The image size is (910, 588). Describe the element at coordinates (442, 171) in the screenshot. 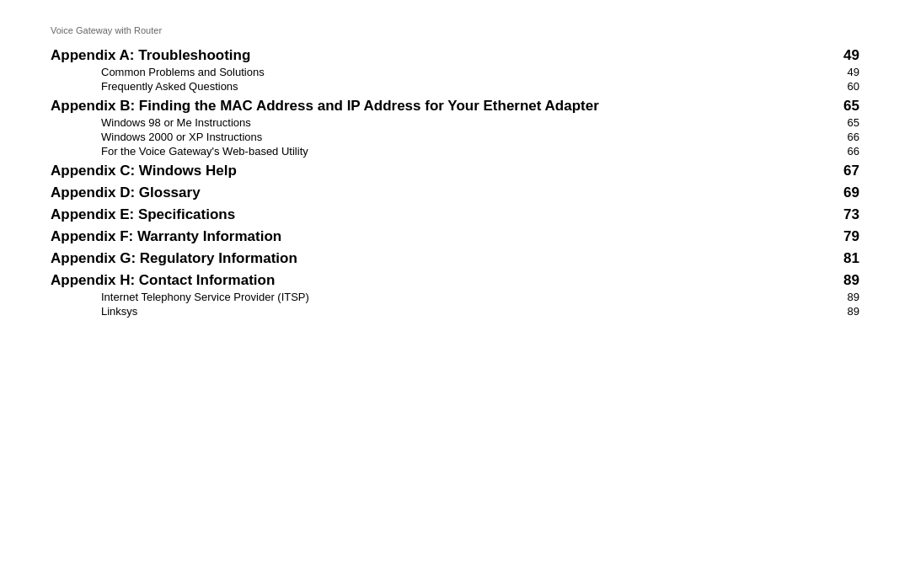

I see `toc-heading-title-2: Appendix C: Windows Help` at that location.